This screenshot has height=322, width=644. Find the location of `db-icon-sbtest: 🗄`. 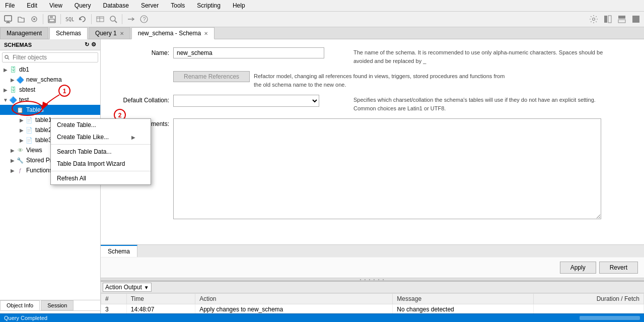

db-icon-sbtest: 🗄 is located at coordinates (13, 90).